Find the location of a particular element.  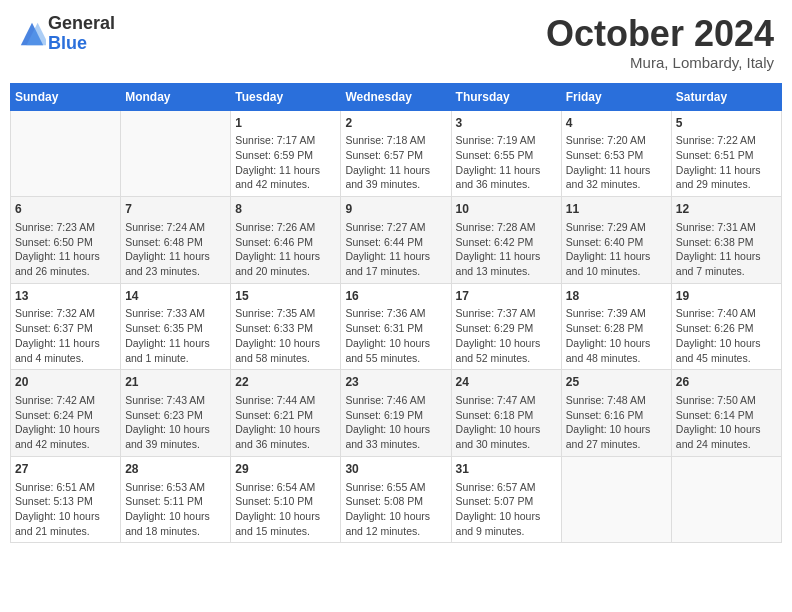

day-info: Sunrise: 7:42 AM Sunset: 6:24 PM Dayligh… is located at coordinates (66, 422).